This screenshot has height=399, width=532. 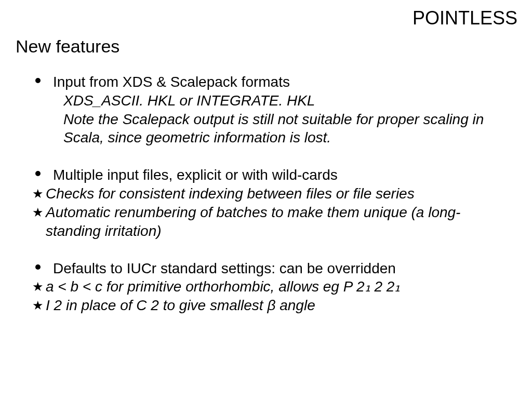 I want to click on page-subtitle: New features, so click(x=68, y=47).